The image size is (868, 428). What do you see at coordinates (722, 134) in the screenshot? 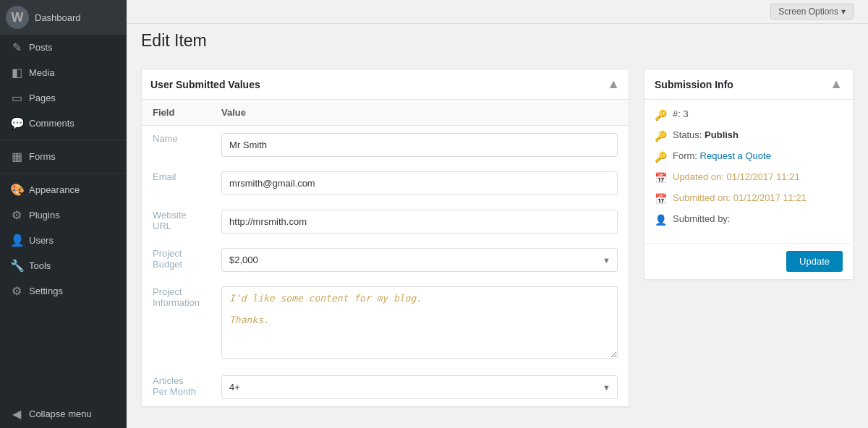
I see `status-value: Publish` at bounding box center [722, 134].